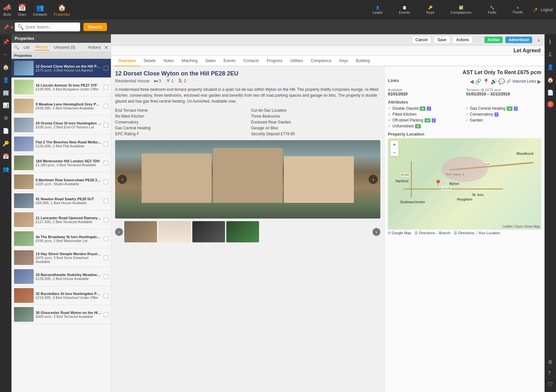 This screenshot has width=556, height=392. I want to click on nav-contacts: 👥 Contacts, so click(40, 10).